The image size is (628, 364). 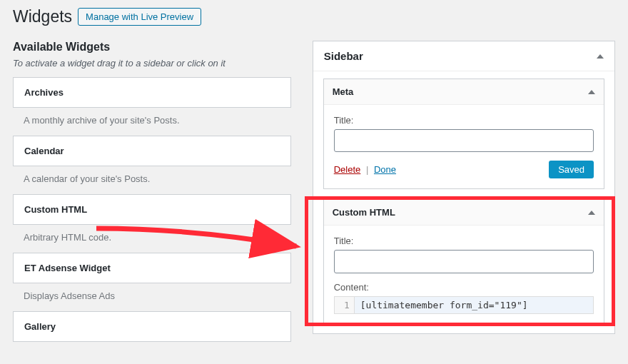 I want to click on page-title: Widgets, so click(x=43, y=17).